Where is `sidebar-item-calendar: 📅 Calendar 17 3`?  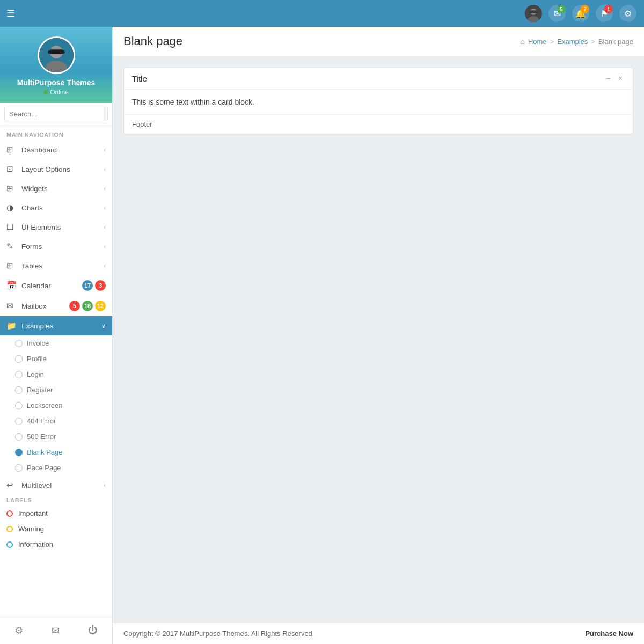 sidebar-item-calendar: 📅 Calendar 17 3 is located at coordinates (56, 286).